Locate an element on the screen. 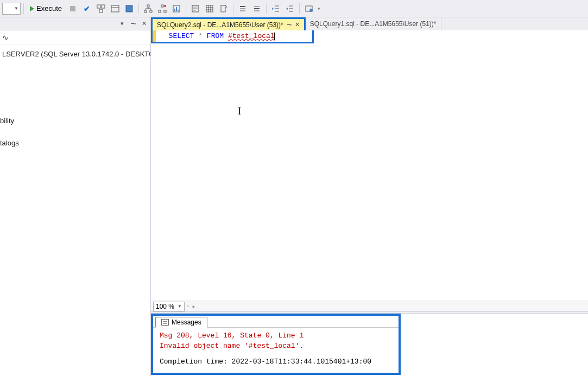  stop-icon is located at coordinates (73, 9).